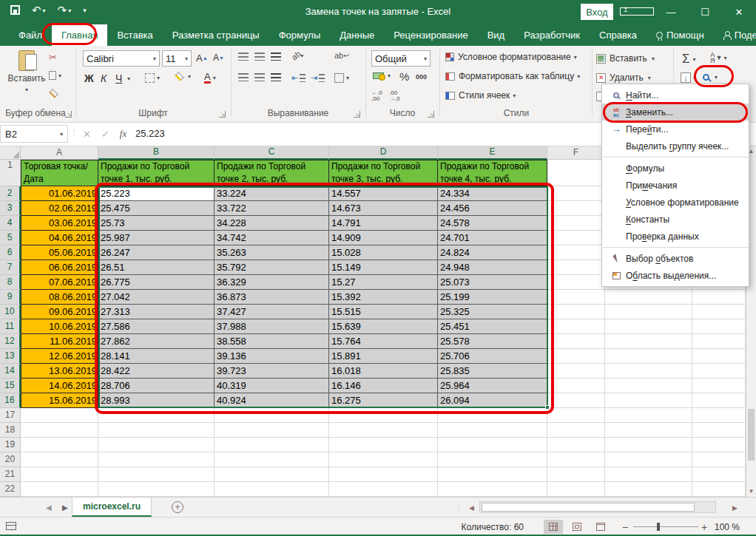 The width and height of the screenshot is (756, 536). Describe the element at coordinates (65, 10) in the screenshot. I see `redo-icon: ↷▾` at that location.